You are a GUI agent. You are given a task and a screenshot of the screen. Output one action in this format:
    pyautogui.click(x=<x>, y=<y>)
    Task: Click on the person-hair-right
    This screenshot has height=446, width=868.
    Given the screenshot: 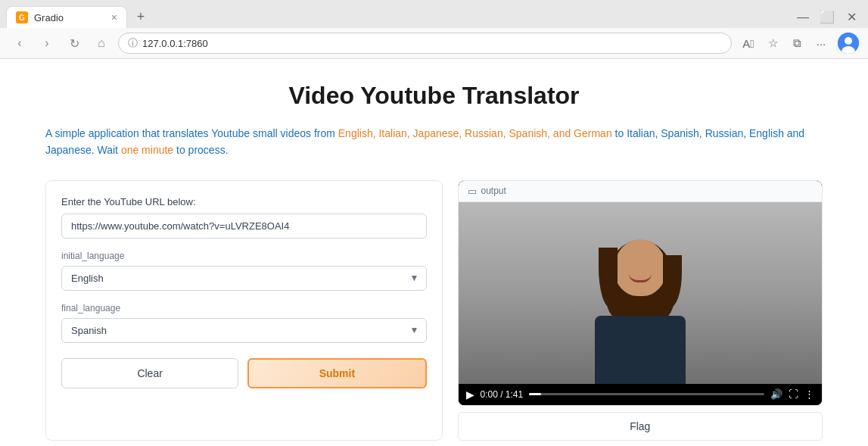 What is the action you would take?
    pyautogui.click(x=672, y=282)
    